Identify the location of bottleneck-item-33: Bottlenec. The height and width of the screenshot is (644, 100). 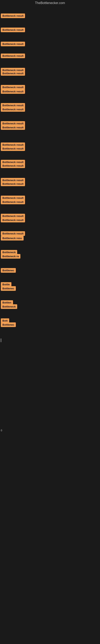
(8, 325).